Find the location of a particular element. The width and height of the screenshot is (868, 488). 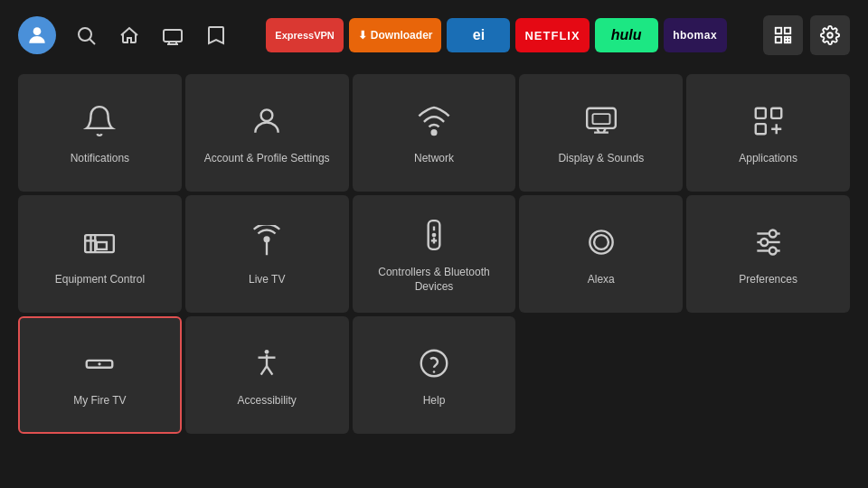

hulu-label: hulu is located at coordinates (627, 35).